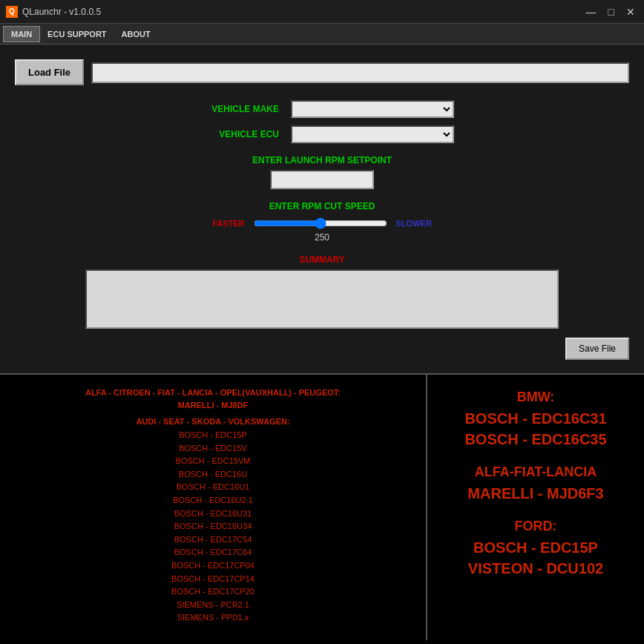  What do you see at coordinates (213, 501) in the screenshot?
I see `ecu-list-item: BOSCH - EDC16U2.1` at bounding box center [213, 501].